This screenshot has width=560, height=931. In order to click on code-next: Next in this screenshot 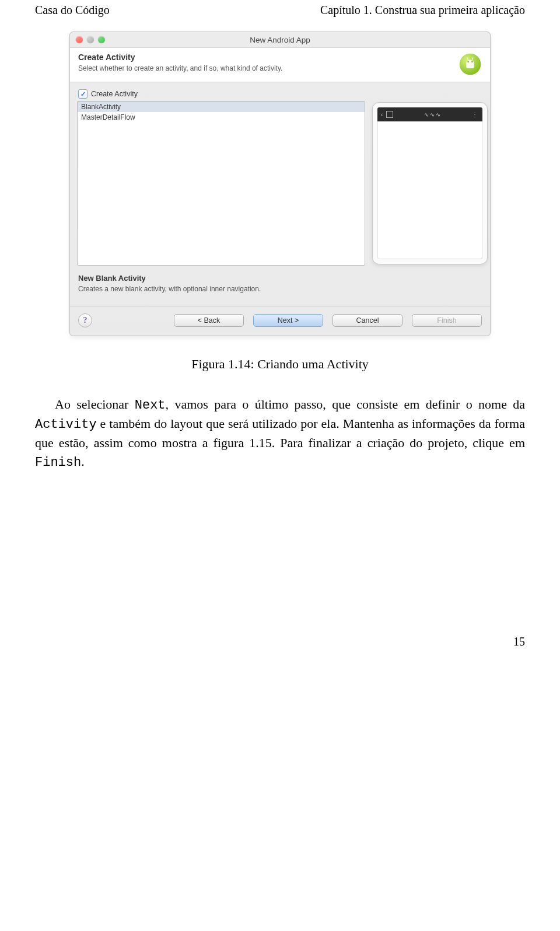, I will do `click(150, 405)`.